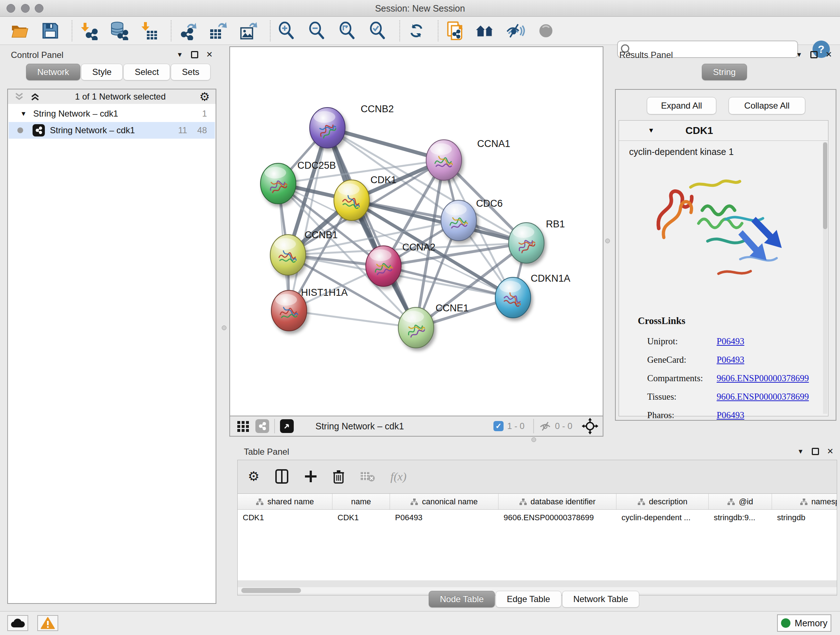 The image size is (840, 635). Describe the element at coordinates (384, 266) in the screenshot. I see `network-node-CCNA2` at that location.